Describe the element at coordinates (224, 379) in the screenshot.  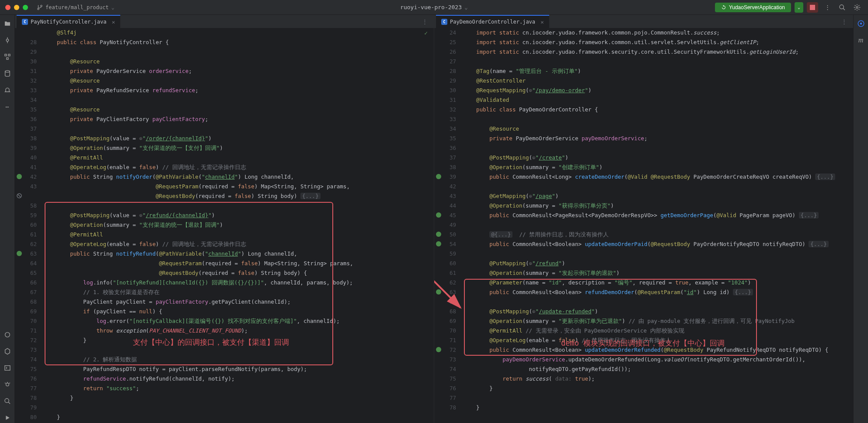
I see `code-line: 76 refundService.notifyRefund(channelId,…` at that location.